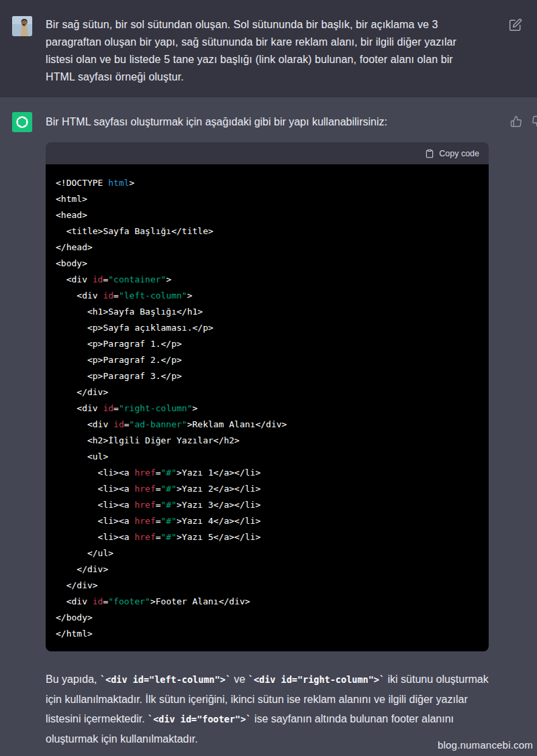  What do you see at coordinates (516, 121) in the screenshot?
I see `thumbs-up-icon` at bounding box center [516, 121].